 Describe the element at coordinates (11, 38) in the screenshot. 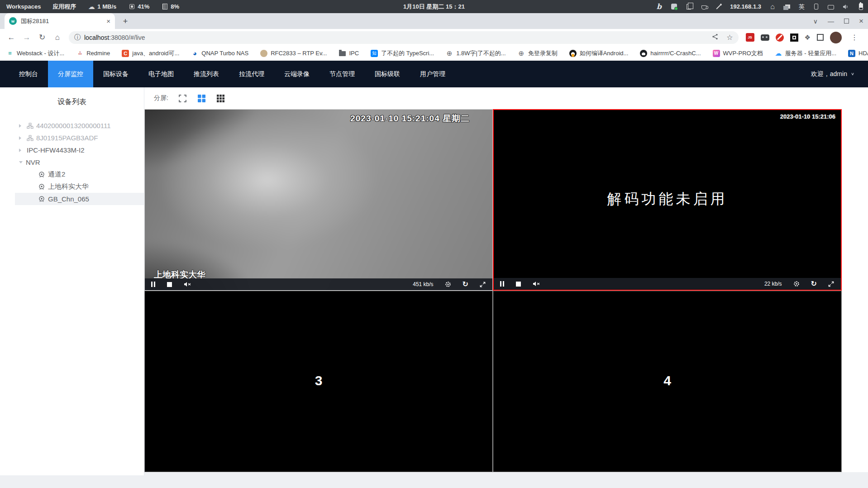

I see `back-button: ←` at that location.